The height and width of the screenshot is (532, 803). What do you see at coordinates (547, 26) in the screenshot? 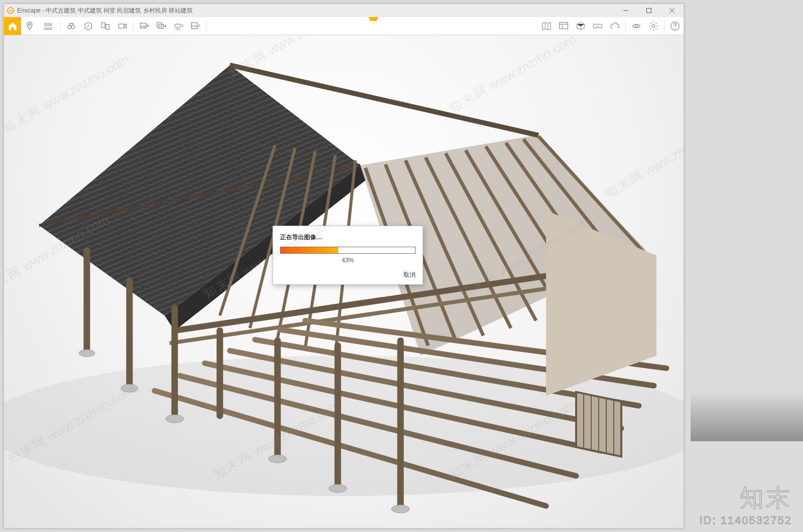
I see `map-button` at bounding box center [547, 26].